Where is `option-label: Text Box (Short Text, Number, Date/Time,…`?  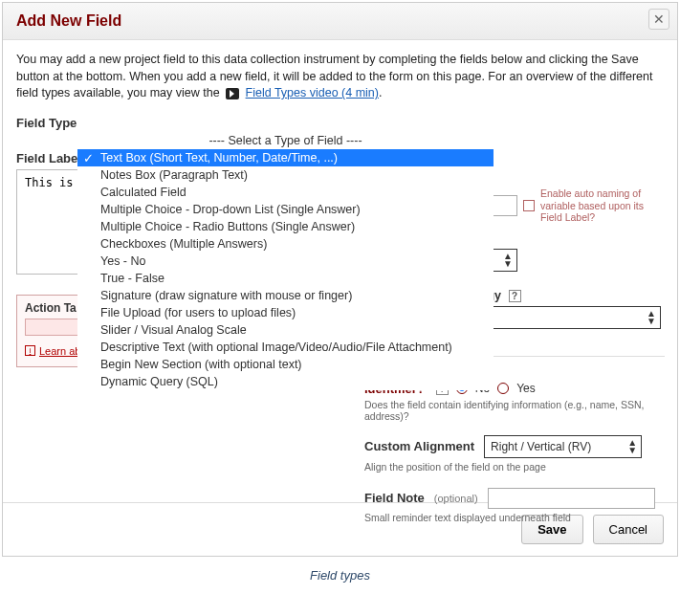 option-label: Text Box (Short Text, Number, Date/Time,… is located at coordinates (219, 158).